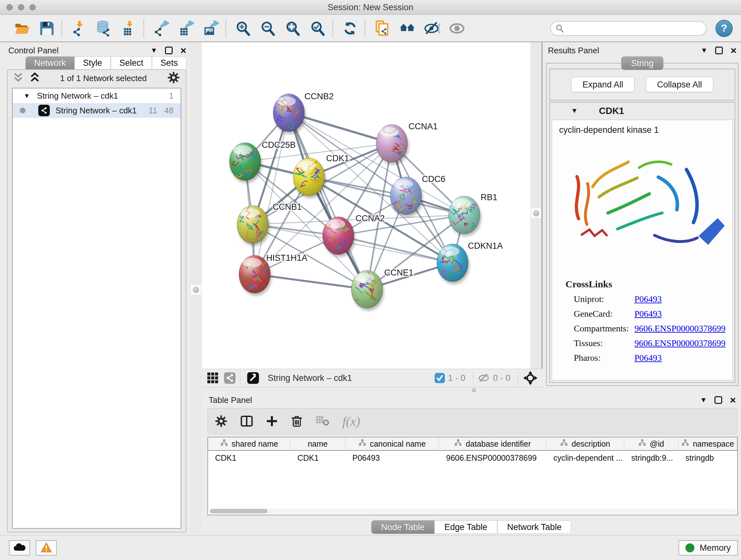  I want to click on network-node-CDKN1A, so click(453, 264).